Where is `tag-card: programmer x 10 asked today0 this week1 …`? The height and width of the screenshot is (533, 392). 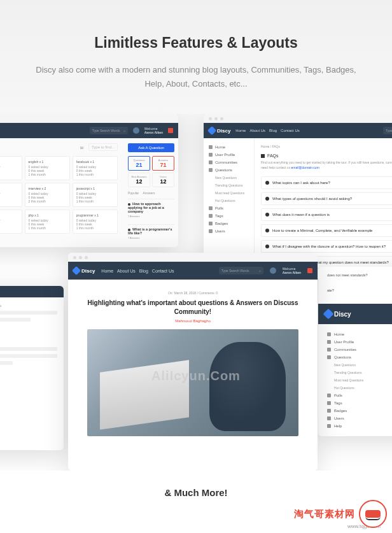 tag-card: programmer x 10 asked today0 this week1 … is located at coordinates (95, 222).